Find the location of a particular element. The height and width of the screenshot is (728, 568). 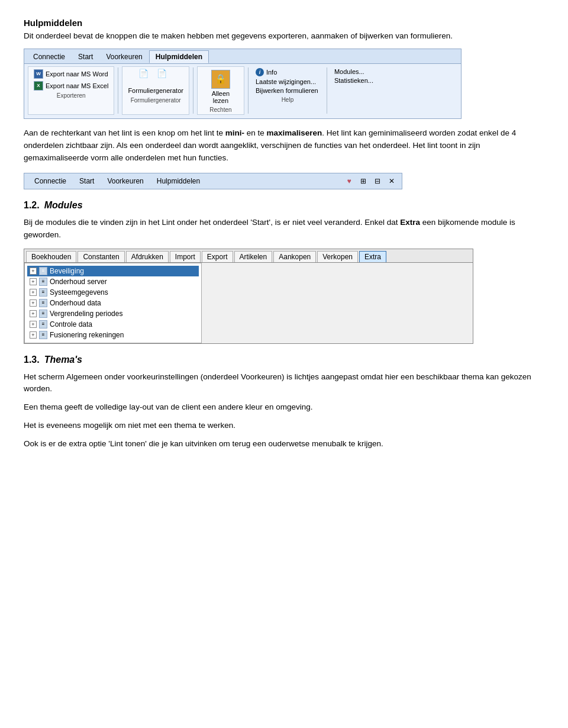

tab-voorkeuren: Voorkeuren is located at coordinates (124, 57).